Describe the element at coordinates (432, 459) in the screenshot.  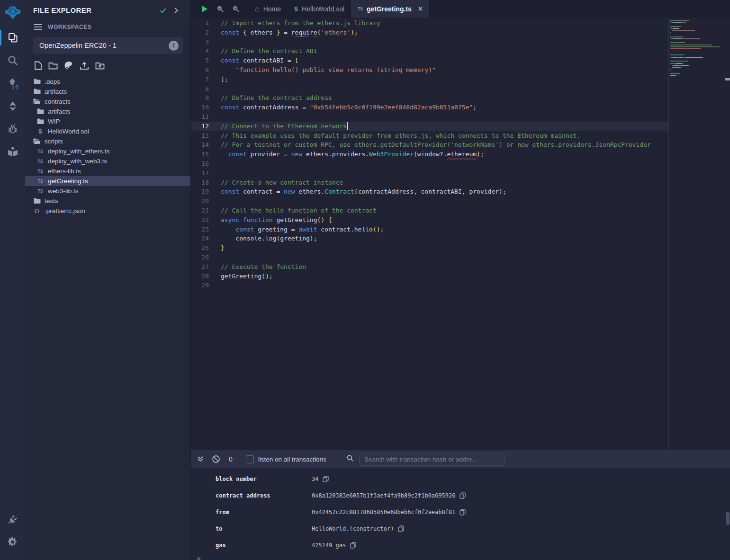
I see `terminal-search-input` at that location.